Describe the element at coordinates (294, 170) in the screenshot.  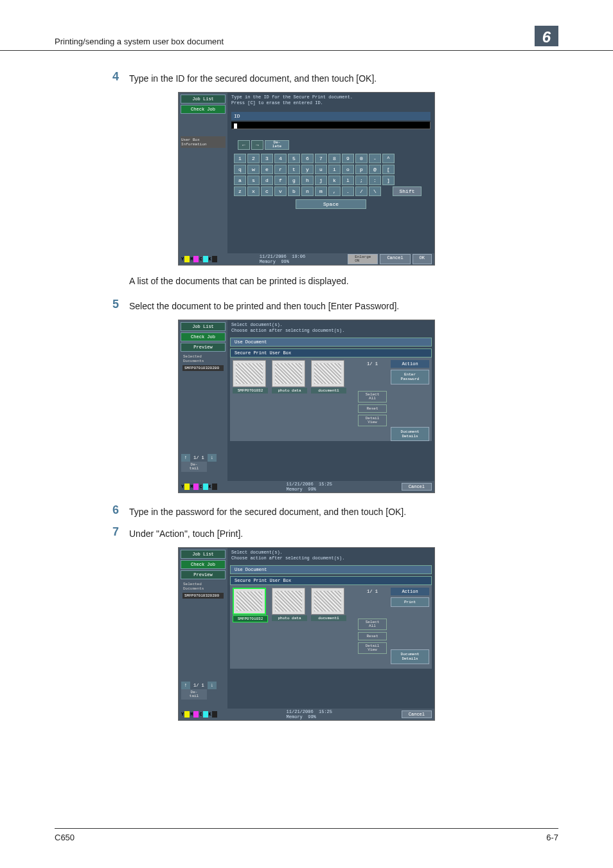
I see `kb-key: t` at that location.